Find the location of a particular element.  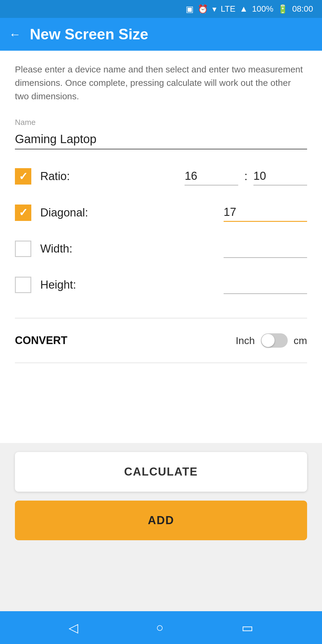

convert-right: Inch cm is located at coordinates (271, 340).